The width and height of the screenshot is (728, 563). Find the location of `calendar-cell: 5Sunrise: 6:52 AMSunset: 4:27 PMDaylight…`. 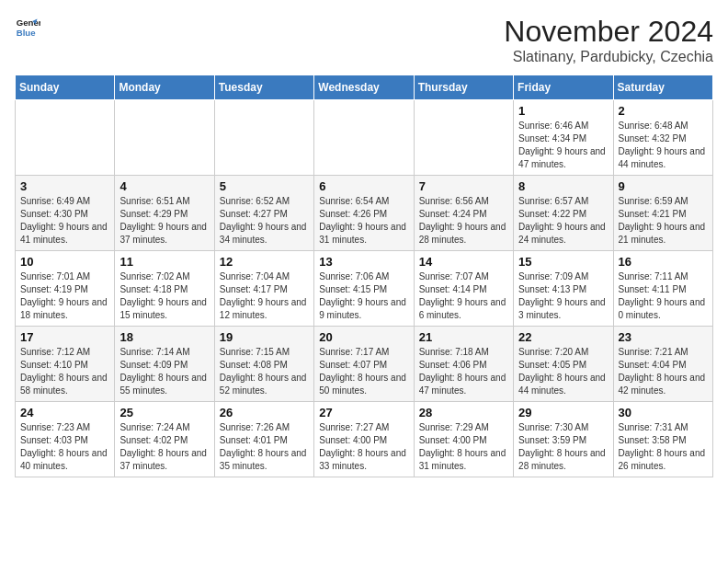

calendar-cell: 5Sunrise: 6:52 AMSunset: 4:27 PMDaylight… is located at coordinates (264, 213).